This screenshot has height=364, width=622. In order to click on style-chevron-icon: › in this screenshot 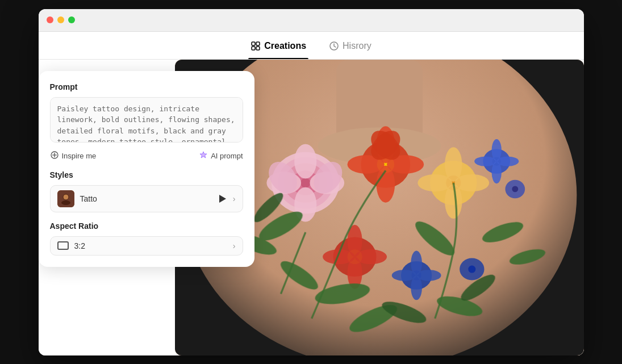, I will do `click(234, 199)`.